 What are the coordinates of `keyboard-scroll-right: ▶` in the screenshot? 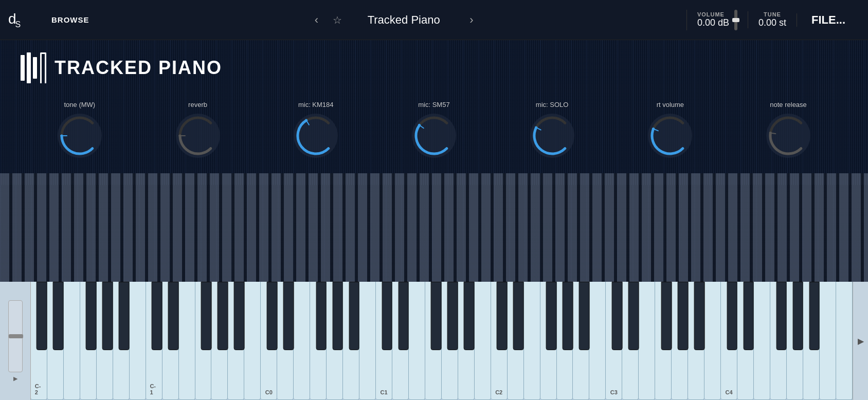 It's located at (861, 341).